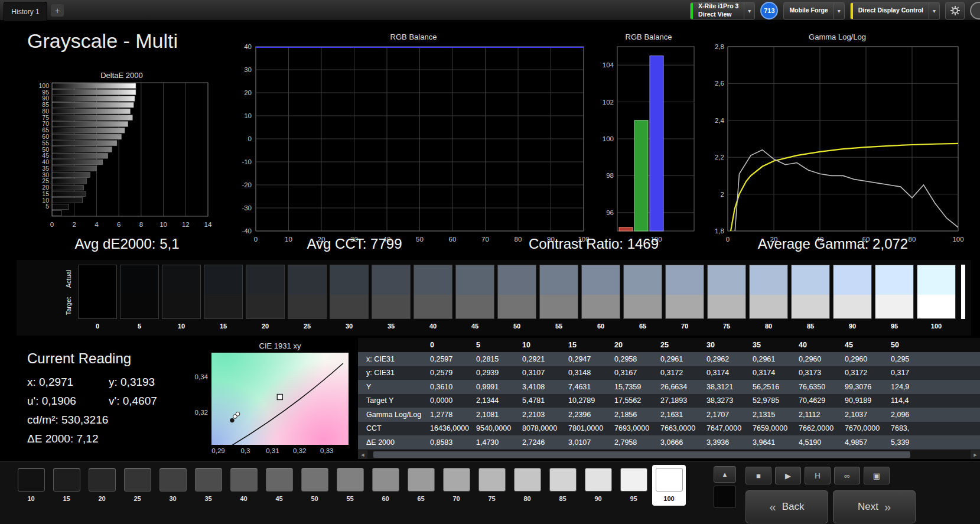 Image resolution: width=980 pixels, height=524 pixels. Describe the element at coordinates (598, 486) in the screenshot. I see `pattern-button-90: 90` at that location.